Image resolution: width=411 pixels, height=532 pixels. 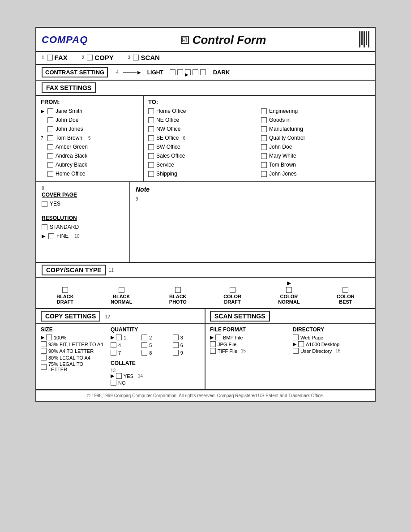 I want to click on qty-3: 3, so click(x=186, y=338).